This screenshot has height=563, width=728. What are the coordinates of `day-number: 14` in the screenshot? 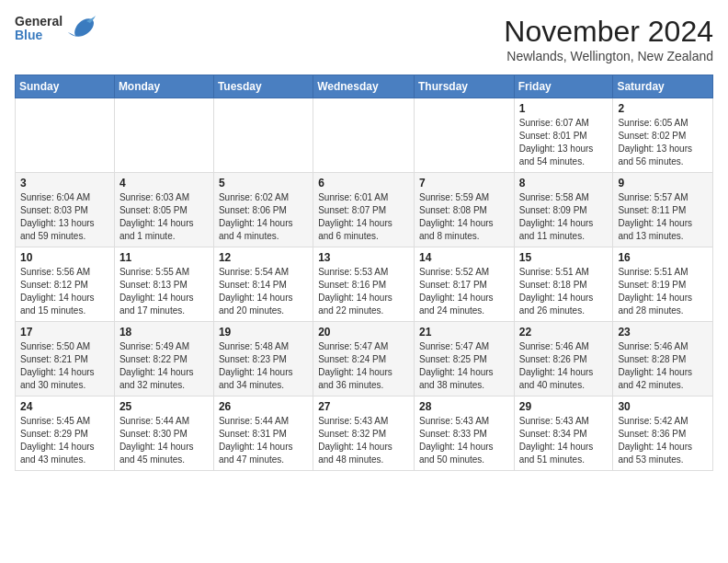 It's located at (464, 258).